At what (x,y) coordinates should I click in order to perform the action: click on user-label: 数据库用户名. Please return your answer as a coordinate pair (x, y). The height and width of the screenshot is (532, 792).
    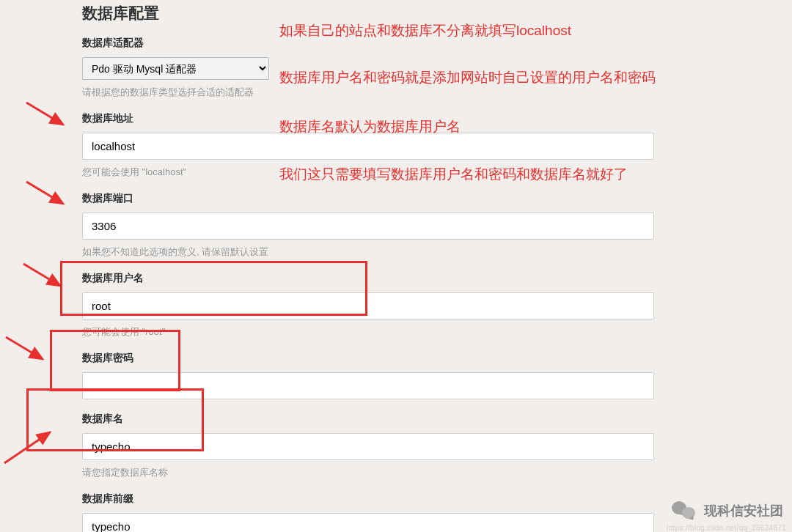
    Looking at the image, I should click on (437, 278).